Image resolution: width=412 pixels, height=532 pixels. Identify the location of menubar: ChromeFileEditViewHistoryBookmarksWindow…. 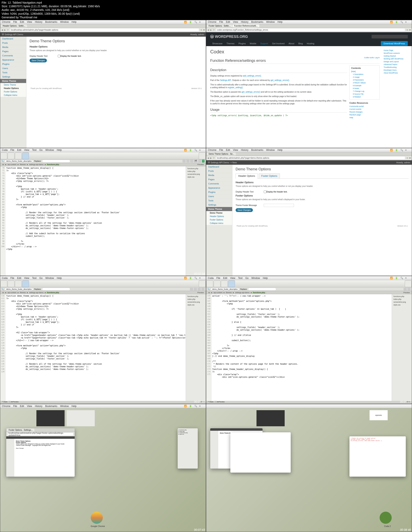
(309, 22).